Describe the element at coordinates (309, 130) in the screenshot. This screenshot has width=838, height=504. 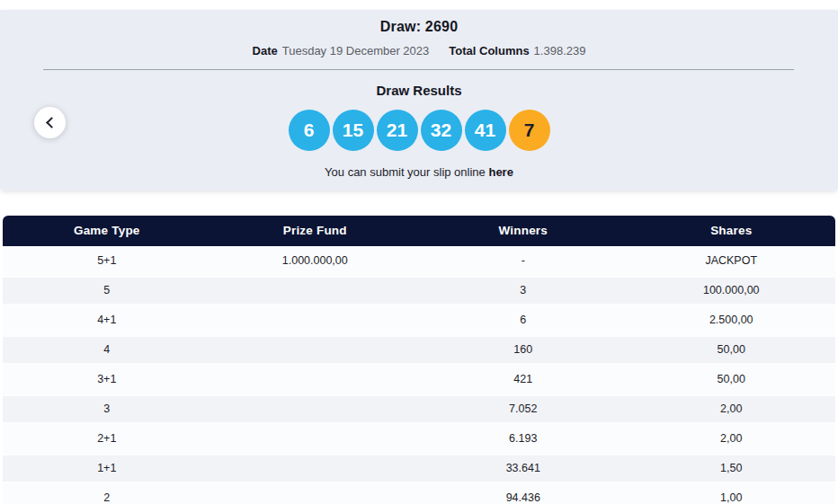
I see `lottery-ball: 6` at that location.